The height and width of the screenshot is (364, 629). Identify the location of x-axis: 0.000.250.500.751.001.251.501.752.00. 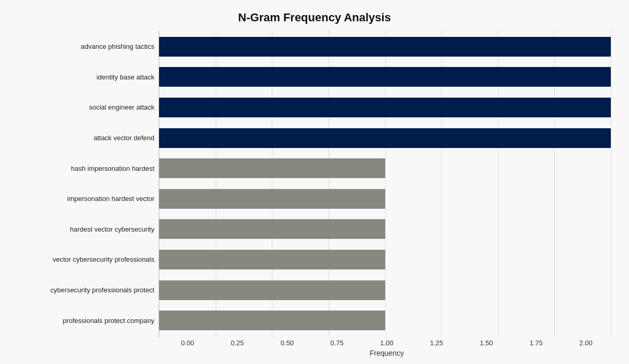
(387, 343).